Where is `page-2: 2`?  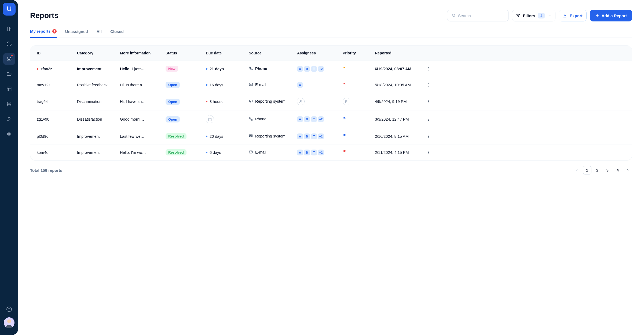 page-2: 2 is located at coordinates (597, 170).